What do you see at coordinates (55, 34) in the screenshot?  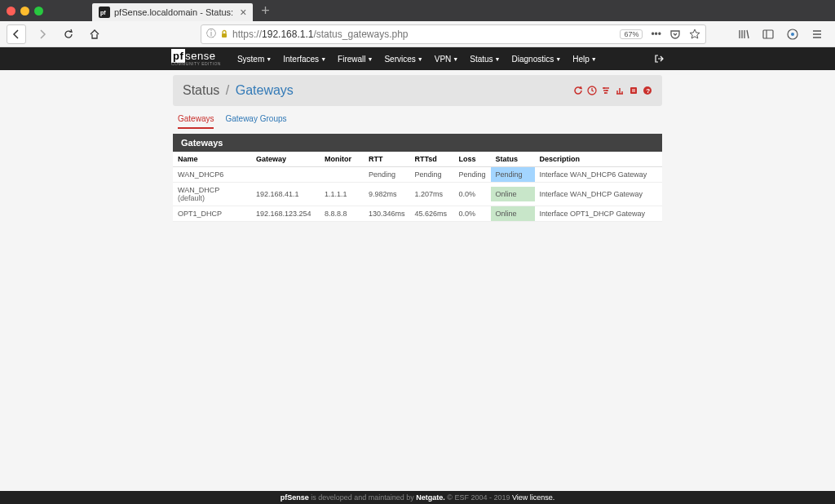 I see `navigation-buttons` at bounding box center [55, 34].